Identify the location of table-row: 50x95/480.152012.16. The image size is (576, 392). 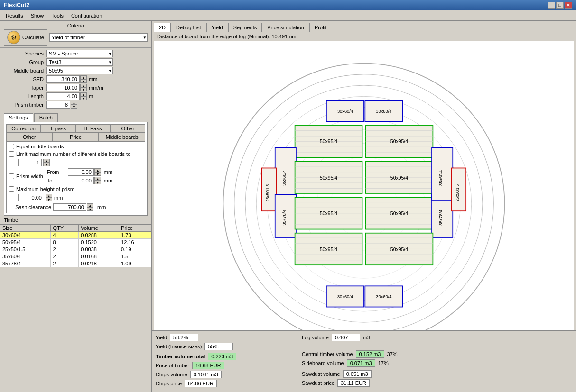
(76, 243).